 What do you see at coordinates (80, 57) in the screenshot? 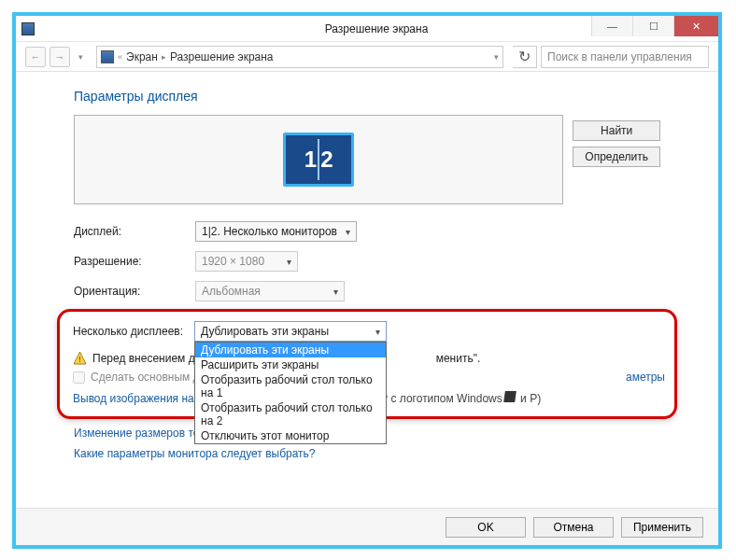
I see `history-dropdown: ▾` at bounding box center [80, 57].